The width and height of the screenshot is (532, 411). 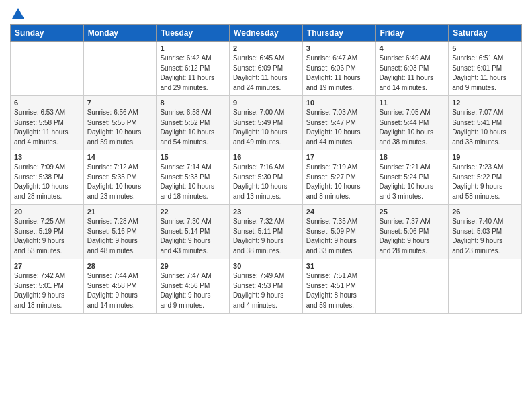 I want to click on calendar-cell: 1Sunrise: 6:42 AM Sunset: 6:12 PM Daylig…, so click(x=193, y=68).